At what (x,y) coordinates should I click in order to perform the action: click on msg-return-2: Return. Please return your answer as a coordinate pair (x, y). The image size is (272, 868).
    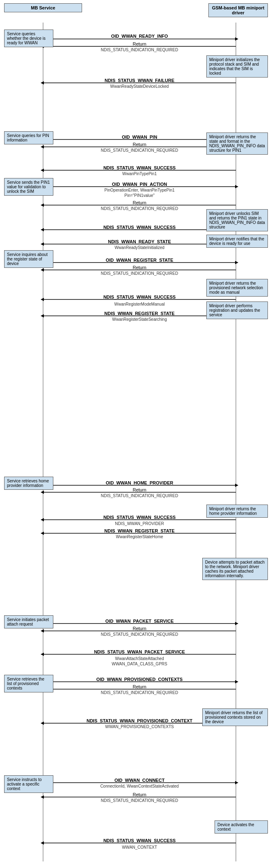
    Looking at the image, I should click on (139, 144).